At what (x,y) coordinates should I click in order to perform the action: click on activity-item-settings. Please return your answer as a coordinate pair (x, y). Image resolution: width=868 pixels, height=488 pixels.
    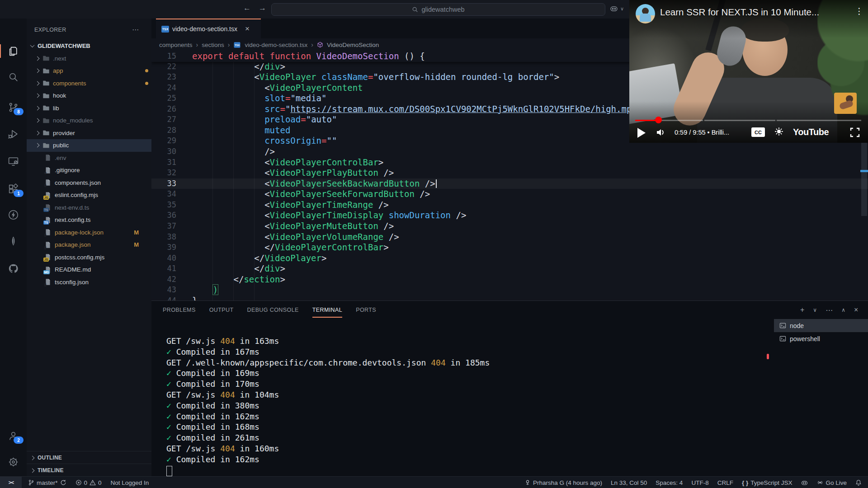
    Looking at the image, I should click on (14, 462).